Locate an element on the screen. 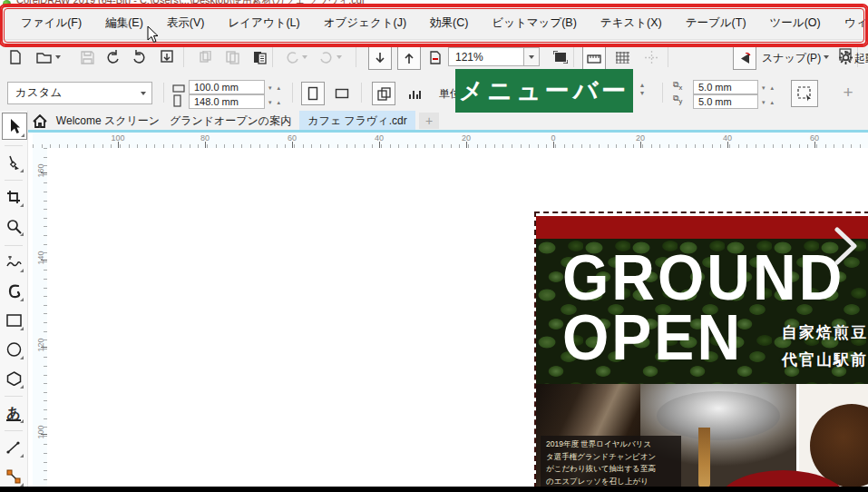 Image resolution: width=868 pixels, height=492 pixels. menu-table: テーブル(T) is located at coordinates (717, 24).